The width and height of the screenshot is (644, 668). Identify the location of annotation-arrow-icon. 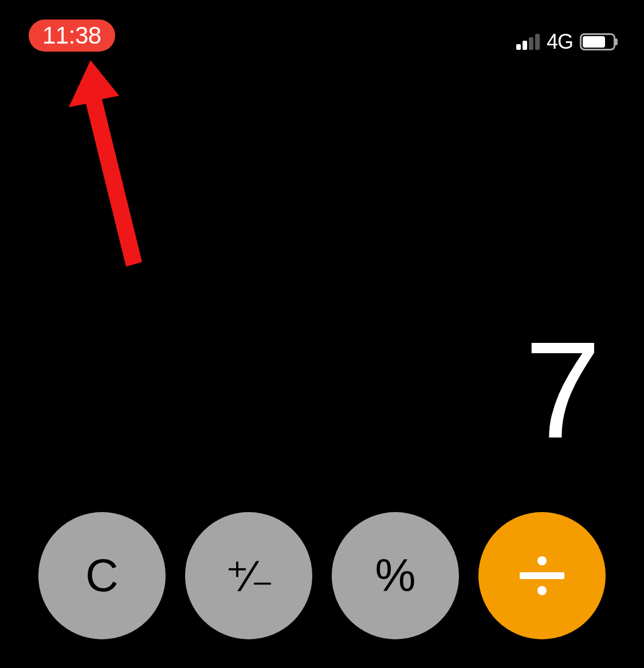
(120, 169).